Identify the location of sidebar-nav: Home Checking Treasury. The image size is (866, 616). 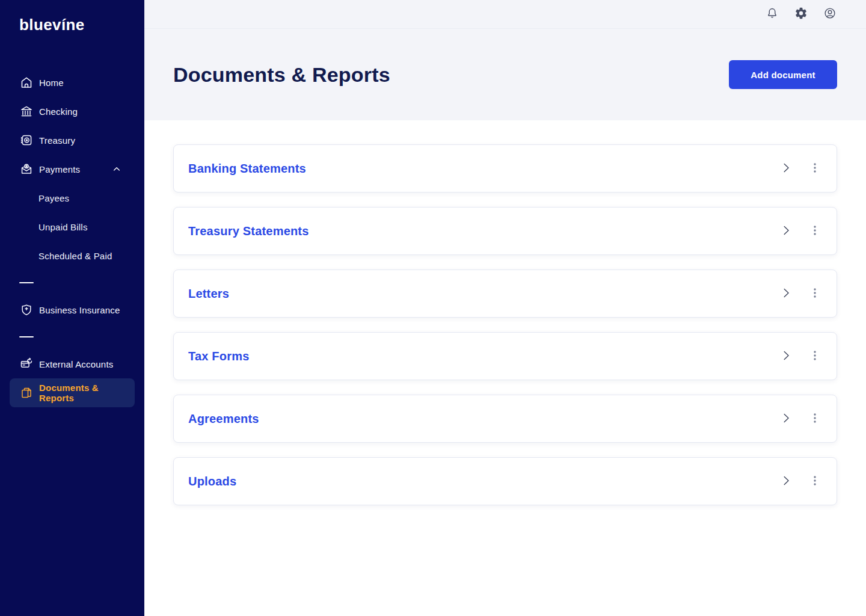
(72, 221).